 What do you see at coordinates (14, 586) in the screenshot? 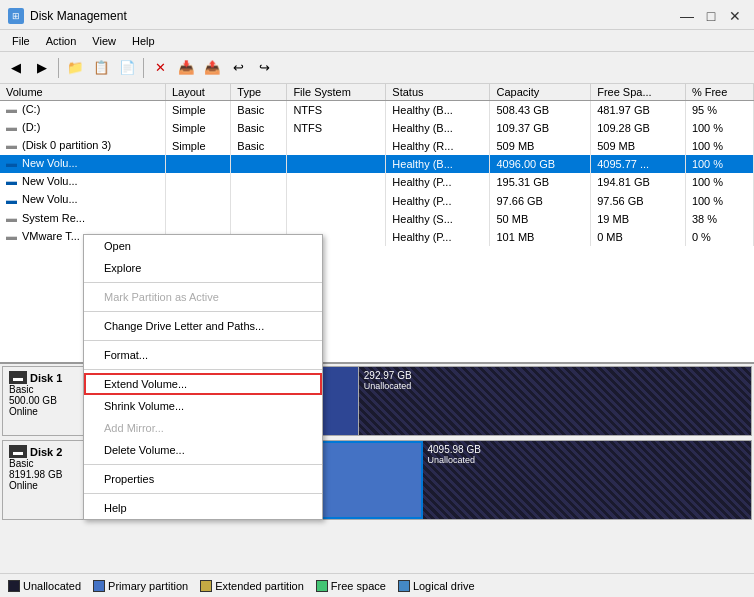
I see `legend-unalloc-box` at bounding box center [14, 586].